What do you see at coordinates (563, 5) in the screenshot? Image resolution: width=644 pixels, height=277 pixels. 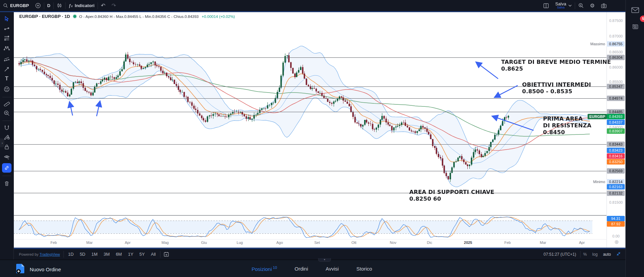 I see `save-button: Salva Salva` at bounding box center [563, 5].